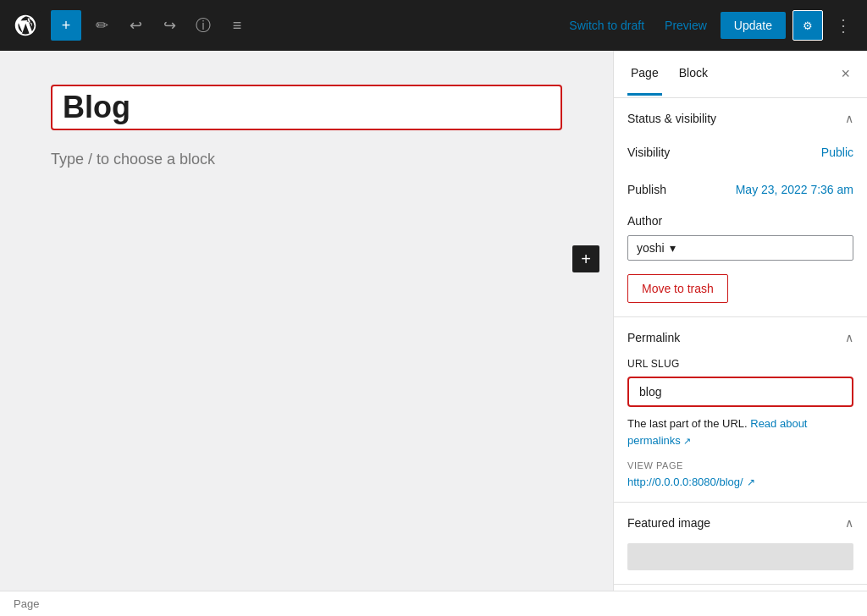 This screenshot has height=616, width=867. Describe the element at coordinates (654, 338) in the screenshot. I see `permalink-title: Permalink` at that location.